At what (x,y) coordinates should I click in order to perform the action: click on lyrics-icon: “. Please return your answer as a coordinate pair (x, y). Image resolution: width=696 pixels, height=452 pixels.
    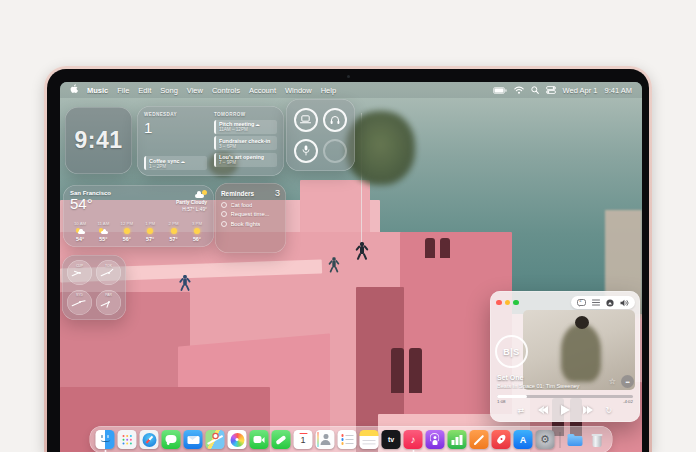
    Looking at the image, I should click on (582, 303).